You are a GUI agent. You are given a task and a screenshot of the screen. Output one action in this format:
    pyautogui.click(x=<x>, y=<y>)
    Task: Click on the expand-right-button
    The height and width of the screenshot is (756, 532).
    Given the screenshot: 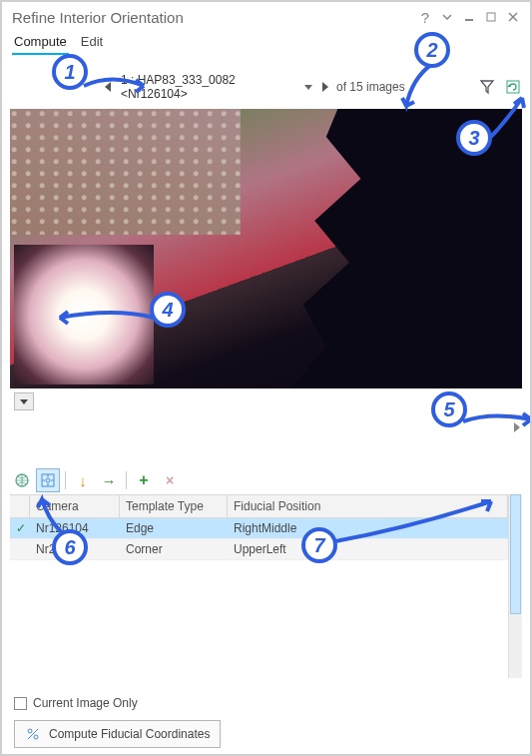 What is the action you would take?
    pyautogui.click(x=517, y=427)
    